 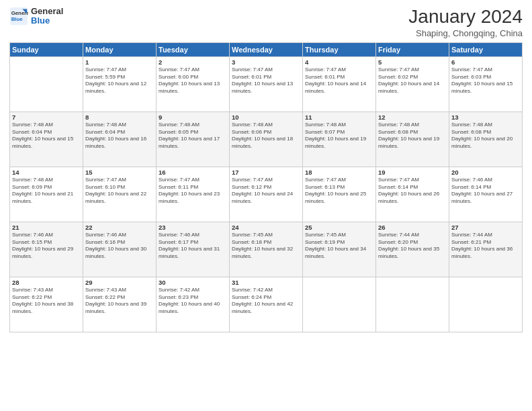 What do you see at coordinates (266, 194) in the screenshot?
I see `week-row-2: 14Sunrise: 7:48 AM Sunset: 6:09 PM Dayli…` at bounding box center [266, 194].